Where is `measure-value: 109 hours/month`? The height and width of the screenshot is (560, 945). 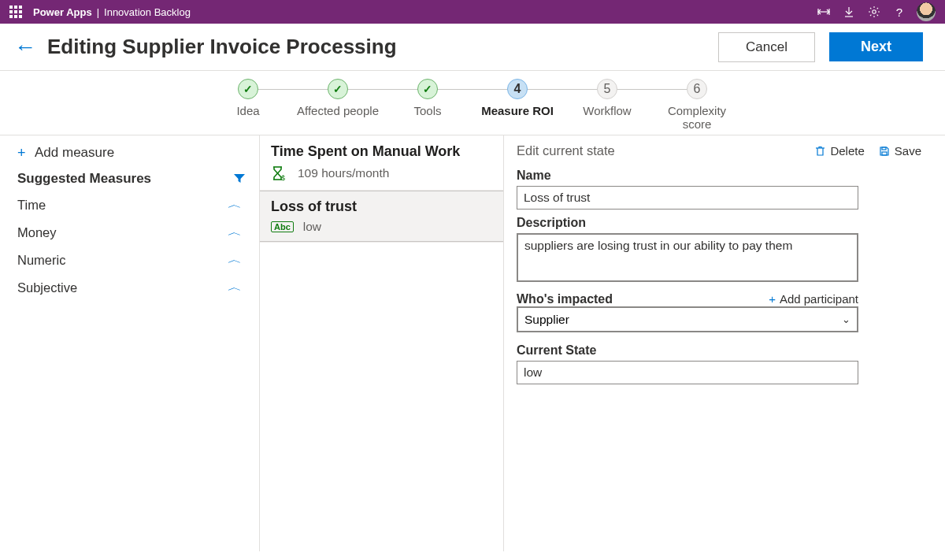 measure-value: 109 hours/month is located at coordinates (343, 173).